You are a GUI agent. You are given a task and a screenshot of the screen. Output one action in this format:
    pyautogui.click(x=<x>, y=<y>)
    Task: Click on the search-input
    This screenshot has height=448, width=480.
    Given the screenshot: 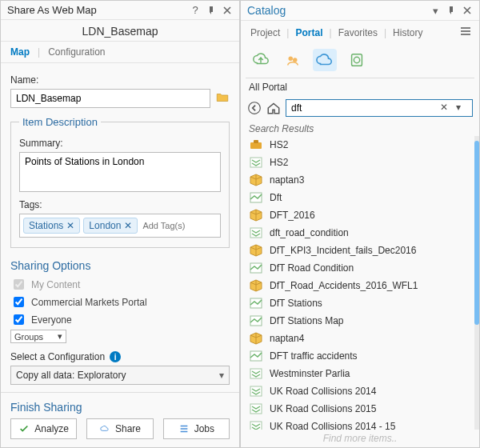 What is the action you would take?
    pyautogui.click(x=365, y=108)
    